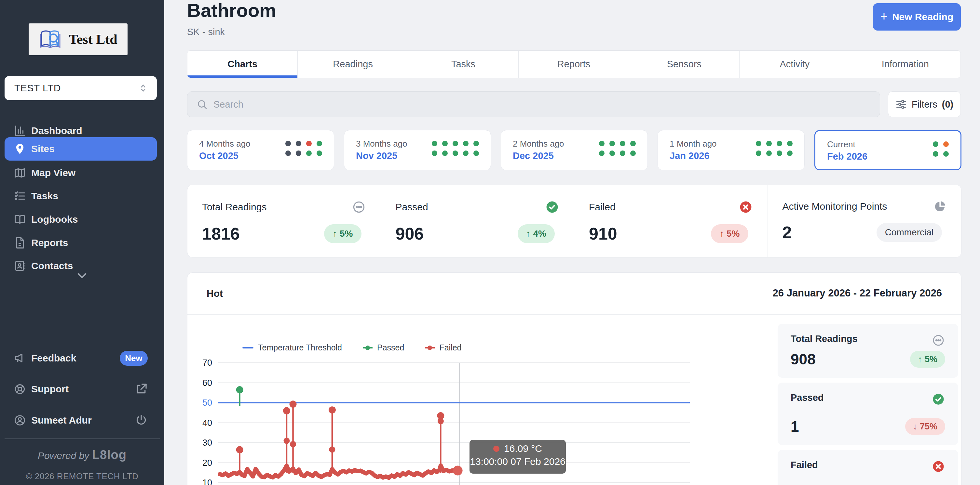 The height and width of the screenshot is (485, 980). I want to click on bar-chart-icon, so click(20, 131).